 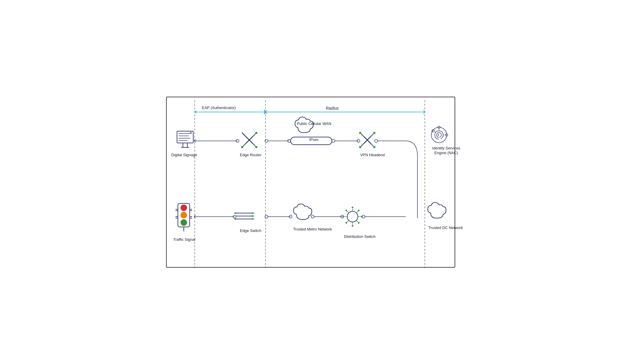 I want to click on edge-switch-label: Edge Switch, so click(x=251, y=231).